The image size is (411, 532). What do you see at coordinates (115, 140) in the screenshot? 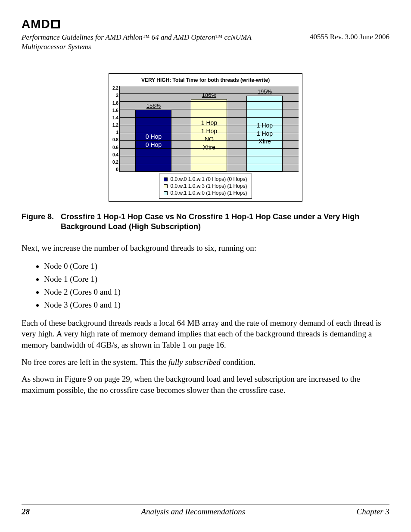
I see `y-tick: 0.8` at bounding box center [115, 140].